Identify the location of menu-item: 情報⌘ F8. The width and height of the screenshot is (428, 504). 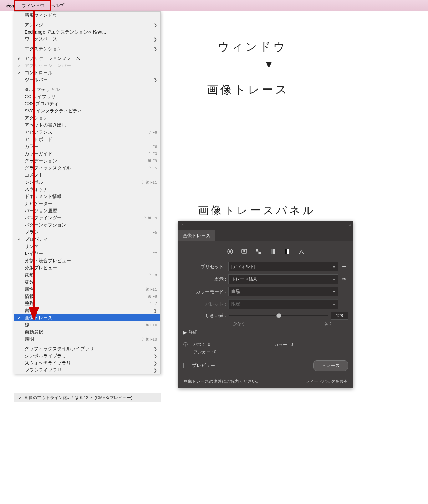
(87, 296).